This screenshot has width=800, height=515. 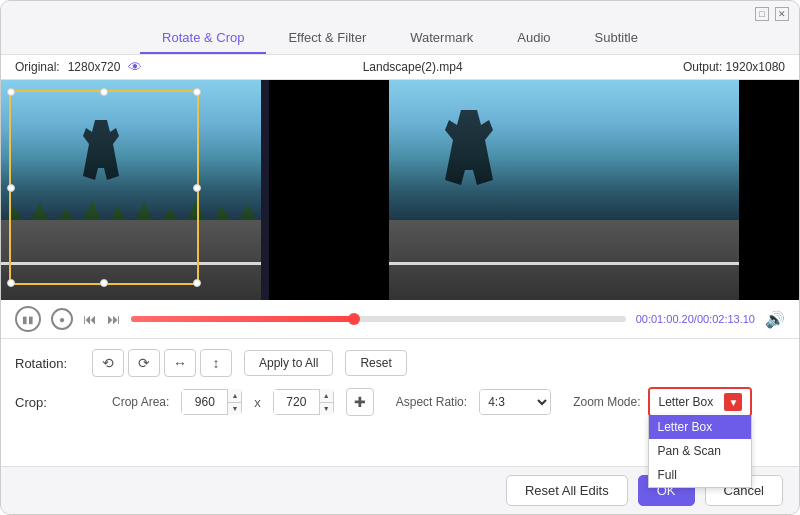 What do you see at coordinates (104, 92) in the screenshot?
I see `crop-handle-tm` at bounding box center [104, 92].